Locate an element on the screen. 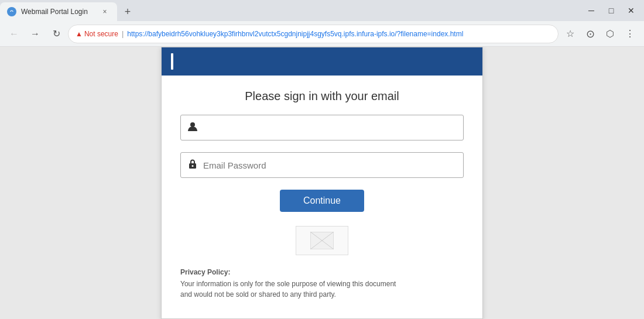  toolbar: ← → ↻ ▲ Not secure | https://bafybeidrh5… is located at coordinates (322, 34).